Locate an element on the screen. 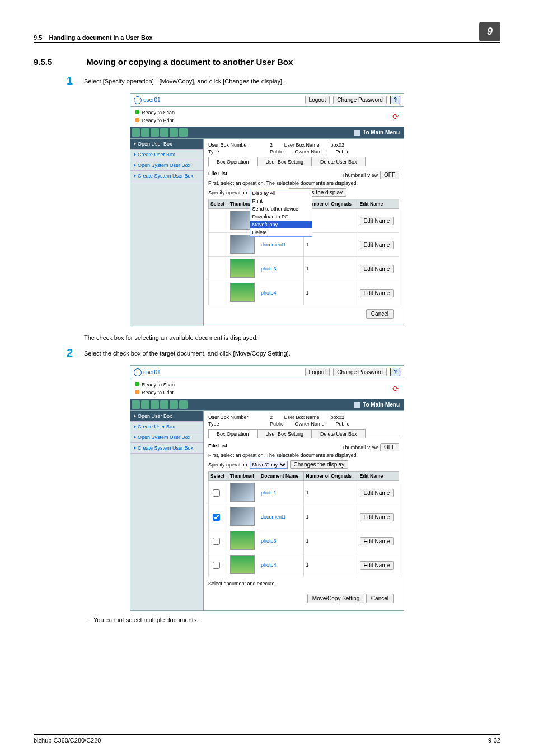 This screenshot has height=756, width=534. first-select-note: First, select an operation. The selectab… is located at coordinates (303, 183).